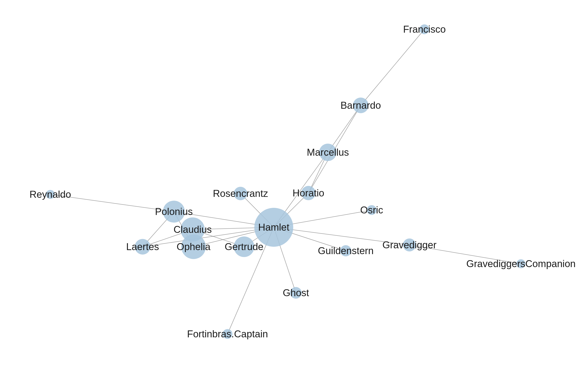 Image resolution: width=588 pixels, height=387 pixels. Describe the element at coordinates (328, 152) in the screenshot. I see `node-Marcellus` at that location.